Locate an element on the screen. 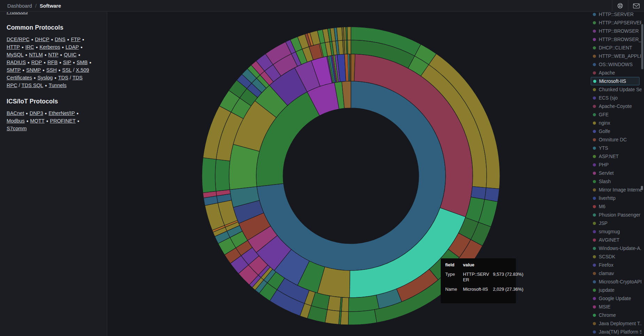 Image resolution: width=644 pixels, height=336 pixels. protocol-link: SIP is located at coordinates (67, 62).